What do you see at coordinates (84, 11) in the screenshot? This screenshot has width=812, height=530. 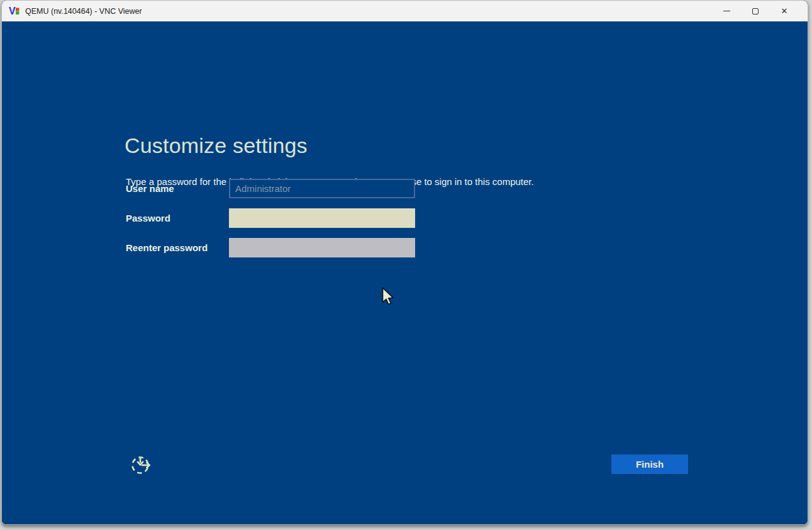 I see `window-title: QEMU (nv.140464) - VNC Viewer` at bounding box center [84, 11].